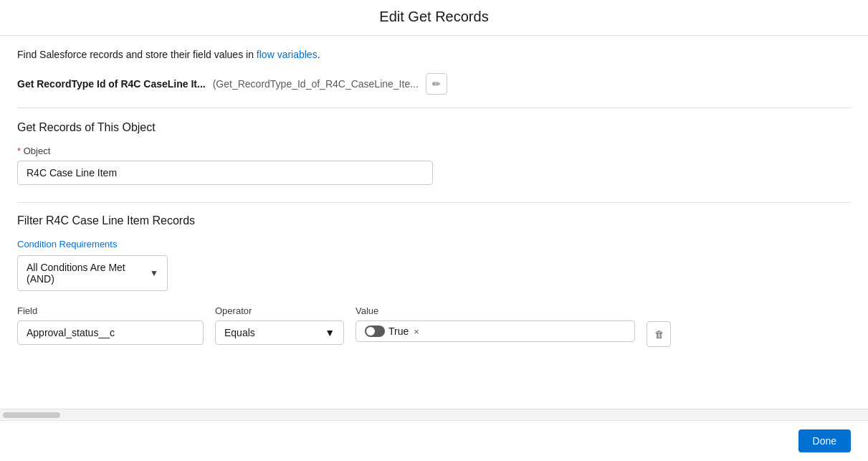 Image resolution: width=868 pixels, height=461 pixels. Describe the element at coordinates (32, 415) in the screenshot. I see `scroll-thumb` at that location.